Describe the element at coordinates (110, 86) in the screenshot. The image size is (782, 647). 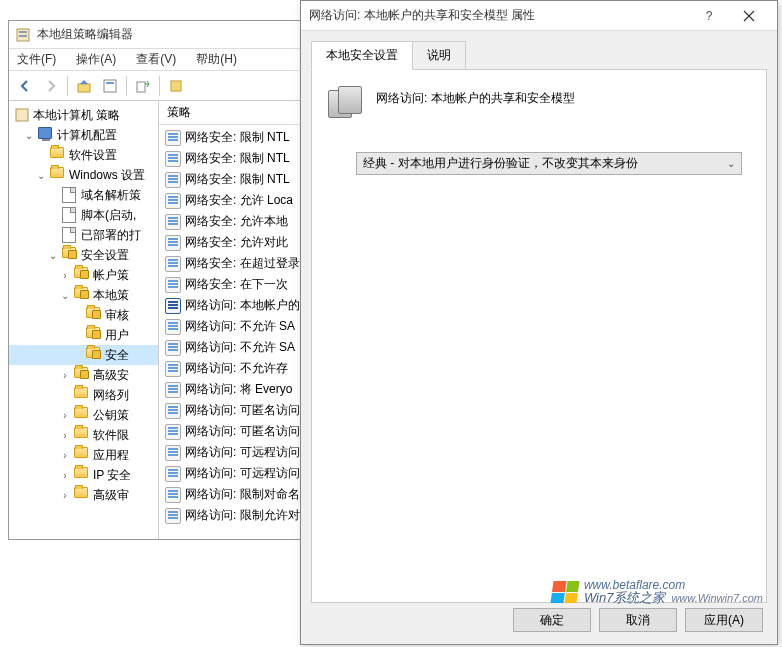
I see `properties-button` at that location.